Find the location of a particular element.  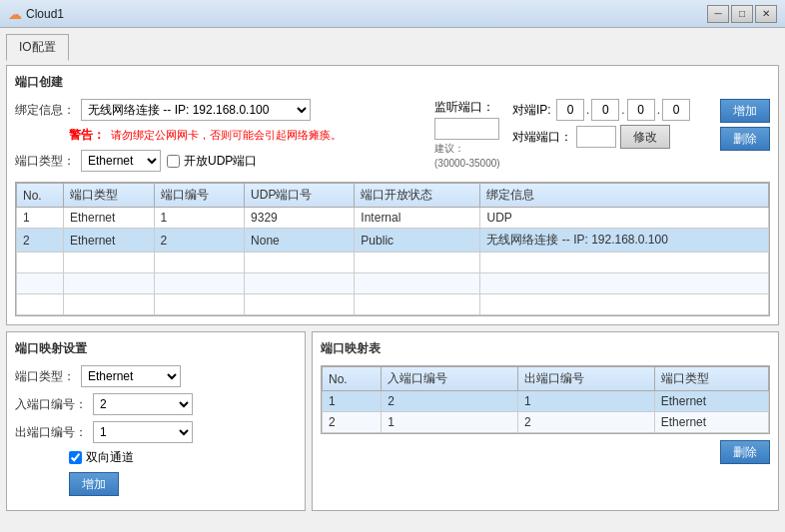

modify-button: 修改 is located at coordinates (645, 137).